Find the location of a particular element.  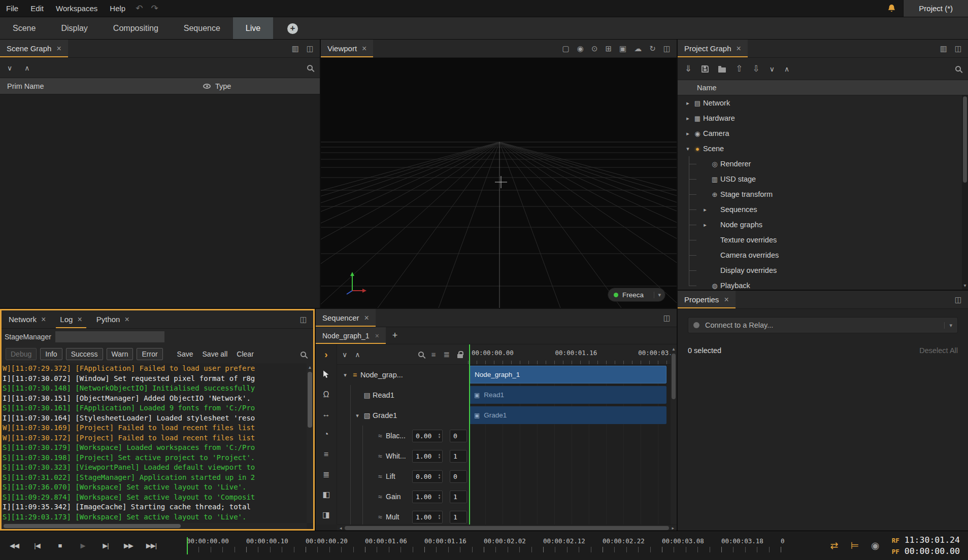

grid-overlay-icon: ⊞ is located at coordinates (608, 49).